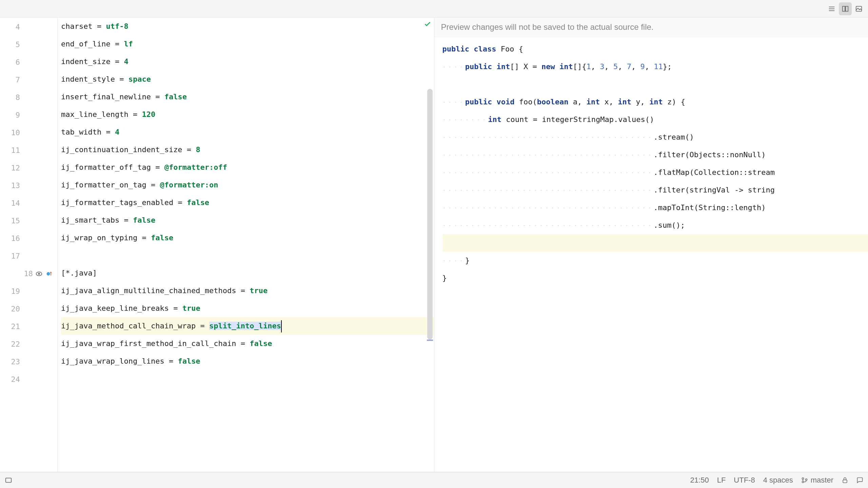 The image size is (868, 488). What do you see at coordinates (28, 309) in the screenshot?
I see `gutter-line: 20` at bounding box center [28, 309].